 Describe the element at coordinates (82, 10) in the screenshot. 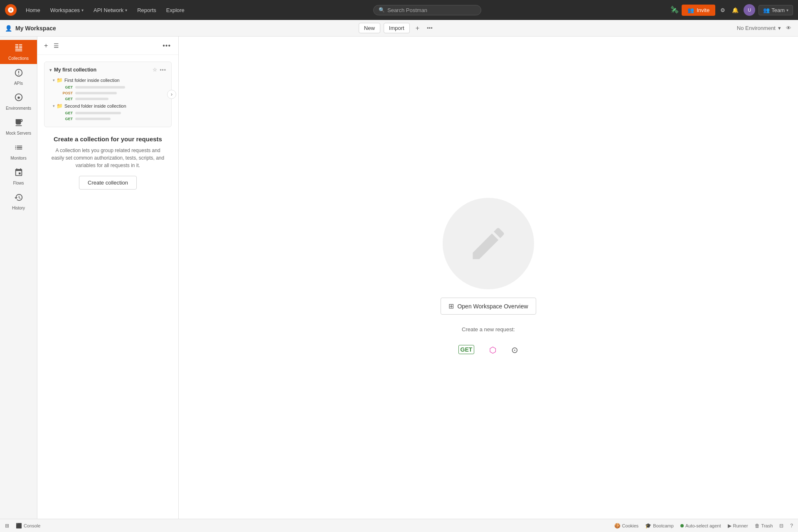

I see `workspaces-chevron-icon: ▾` at that location.